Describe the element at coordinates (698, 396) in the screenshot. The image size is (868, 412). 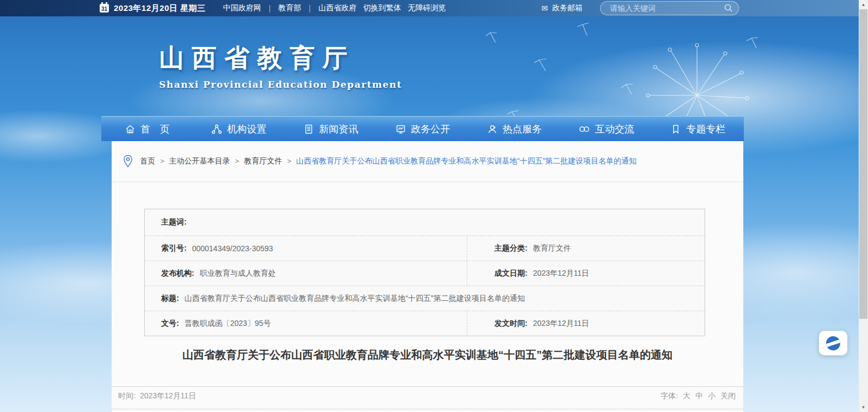
I see `font-size-controls: 字体: 大 中 小 关闭` at that location.